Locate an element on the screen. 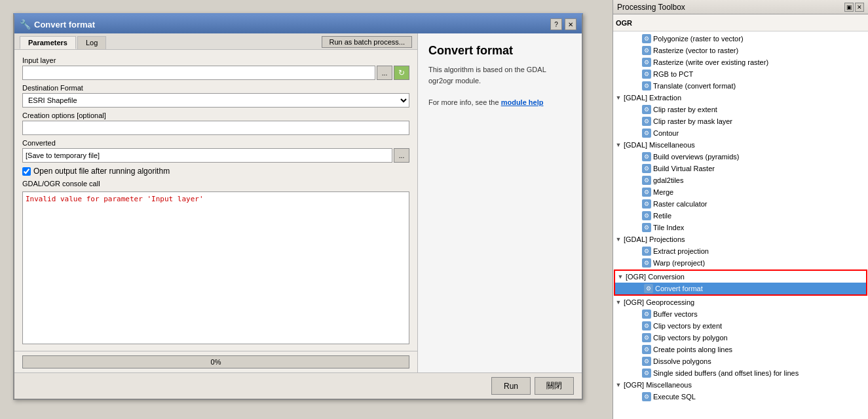 Image resolution: width=868 pixels, height=419 pixels. input-layer-refresh-btn: ↻ is located at coordinates (402, 73).